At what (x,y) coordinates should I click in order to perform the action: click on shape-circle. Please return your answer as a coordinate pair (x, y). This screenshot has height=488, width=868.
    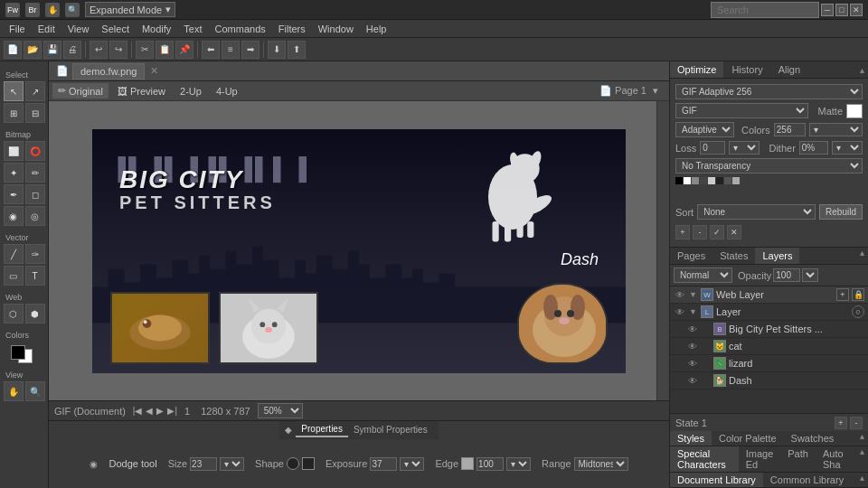
    Looking at the image, I should click on (293, 464).